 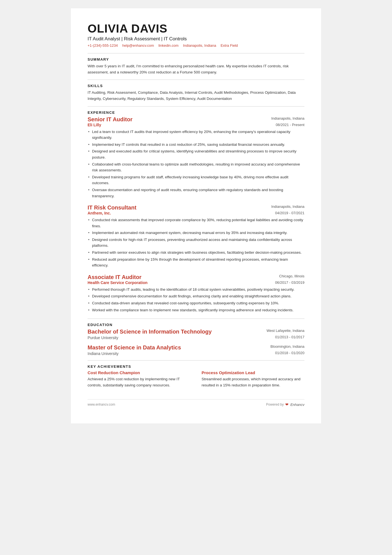 What do you see at coordinates (134, 348) in the screenshot?
I see `edu-degree-1: Master of Science in Data Analytics` at bounding box center [134, 348].